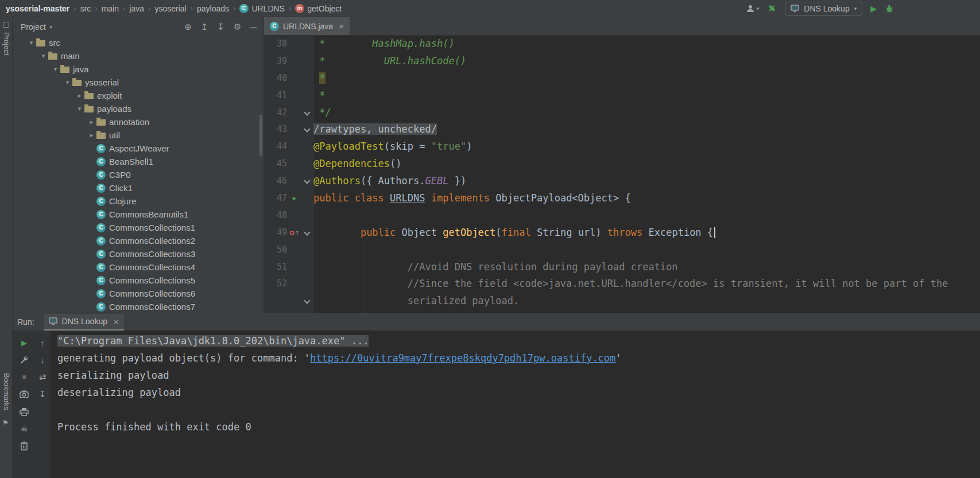  I want to click on breadcrumb: ysoserial-master›src›main›java›ysoserial…, so click(171, 9).